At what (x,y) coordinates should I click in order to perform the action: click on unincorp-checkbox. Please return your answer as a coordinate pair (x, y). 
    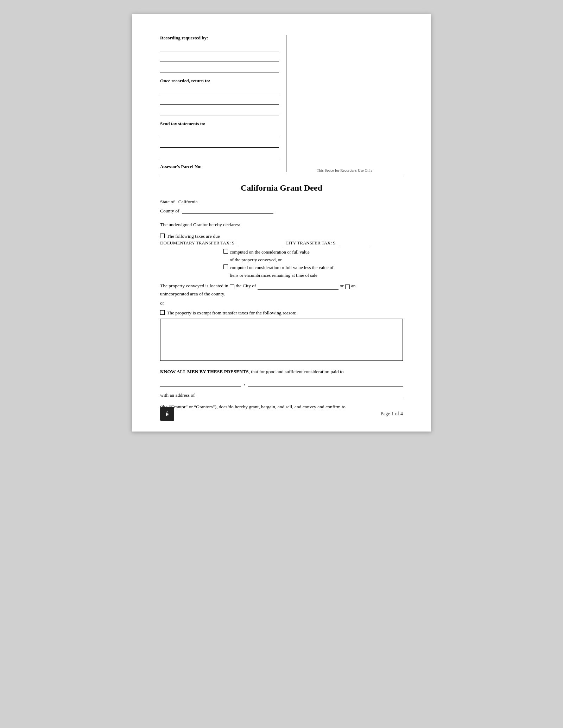
    Looking at the image, I should click on (348, 287).